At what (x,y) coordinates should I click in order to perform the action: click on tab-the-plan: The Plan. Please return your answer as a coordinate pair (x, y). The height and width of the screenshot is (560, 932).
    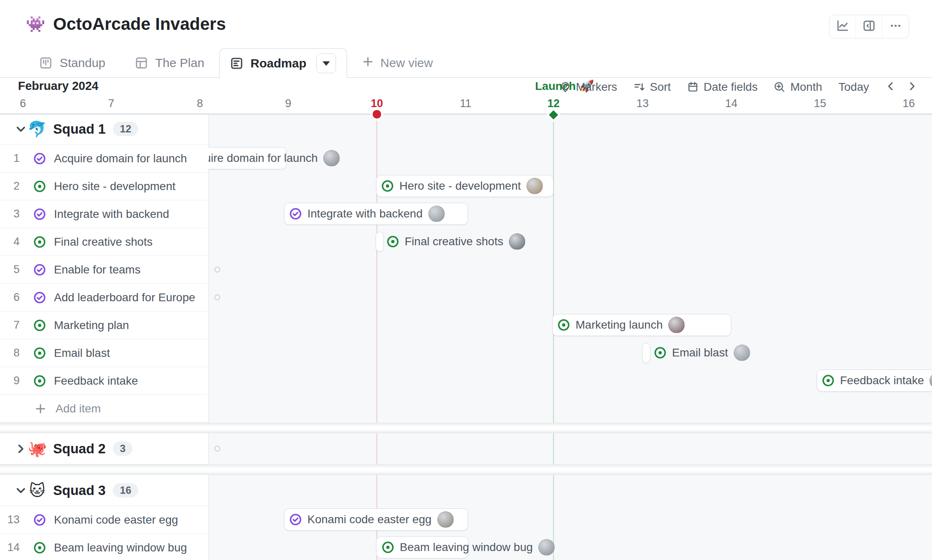
    Looking at the image, I should click on (170, 63).